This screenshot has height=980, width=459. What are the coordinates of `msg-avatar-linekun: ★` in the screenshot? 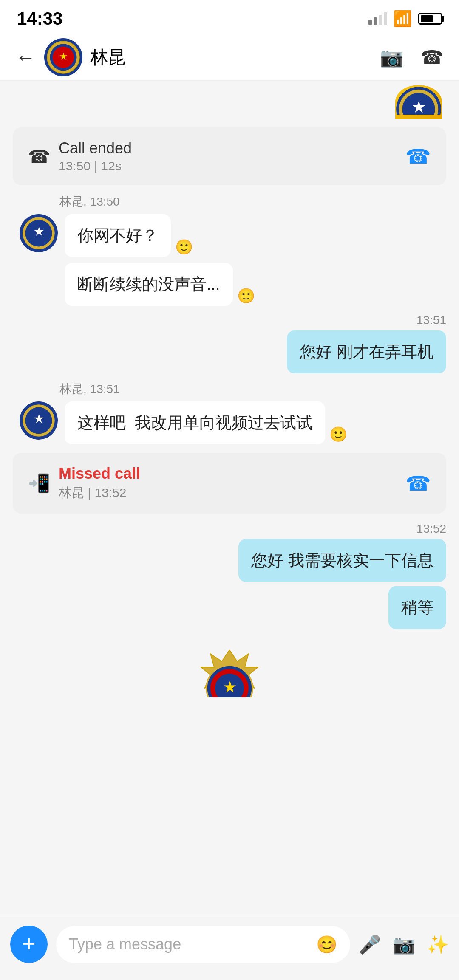 It's located at (39, 233).